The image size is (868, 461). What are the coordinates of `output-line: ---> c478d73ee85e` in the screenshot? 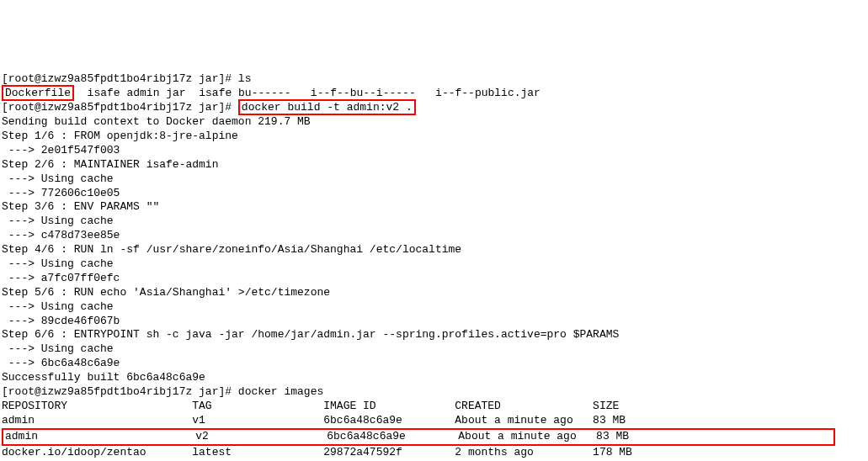 It's located at (61, 236).